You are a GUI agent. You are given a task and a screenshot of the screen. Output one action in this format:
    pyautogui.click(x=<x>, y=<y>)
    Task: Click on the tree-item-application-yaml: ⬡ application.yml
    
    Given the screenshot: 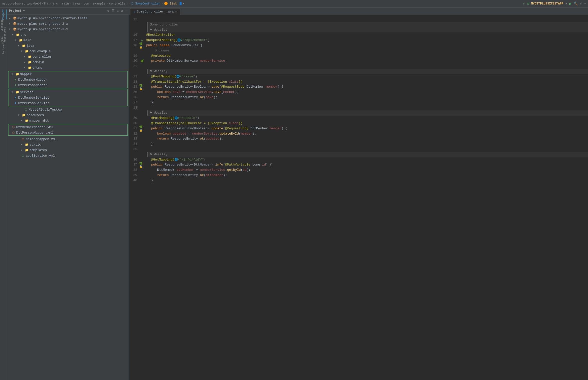 What is the action you would take?
    pyautogui.click(x=68, y=156)
    